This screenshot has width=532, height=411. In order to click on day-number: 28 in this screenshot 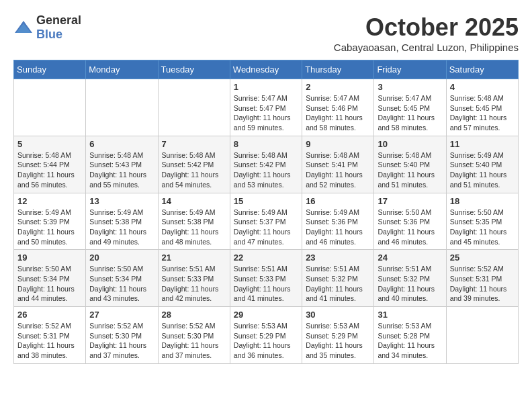, I will do `click(194, 314)`.